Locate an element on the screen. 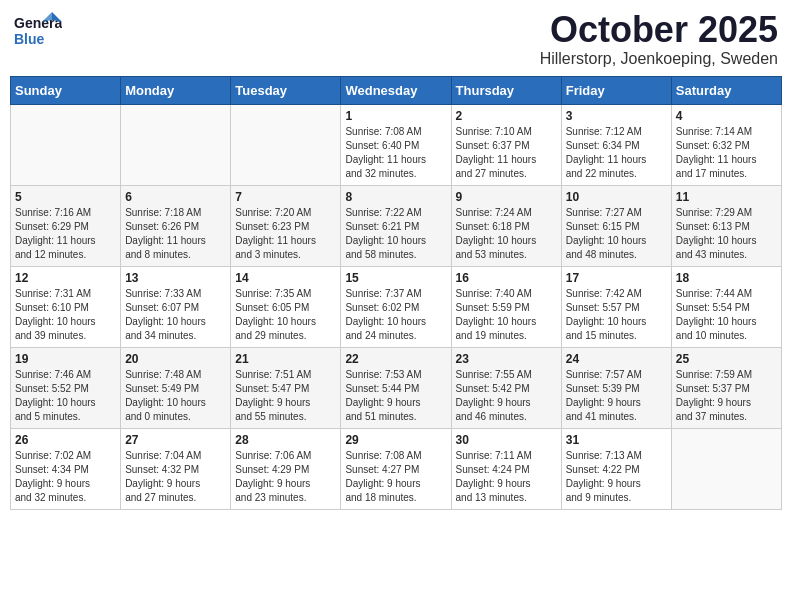 This screenshot has height=612, width=792. weekday-header-thursday: Thursday is located at coordinates (506, 90).